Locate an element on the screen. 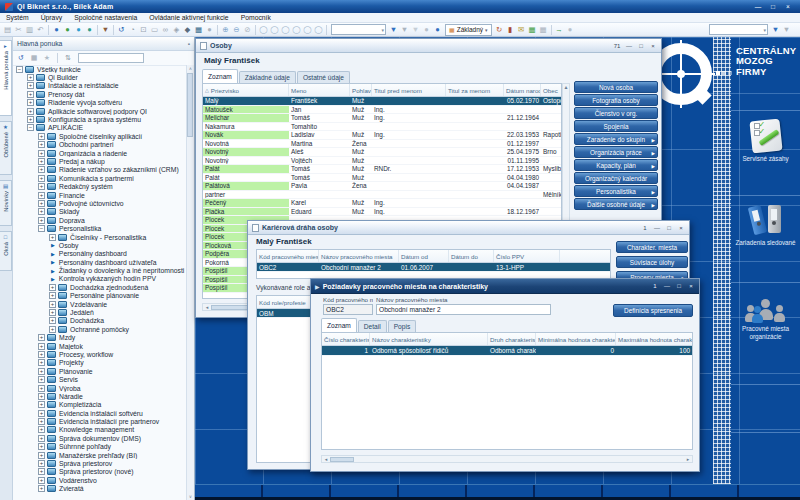  nav-refresh-icon: ↺ is located at coordinates (21, 58).